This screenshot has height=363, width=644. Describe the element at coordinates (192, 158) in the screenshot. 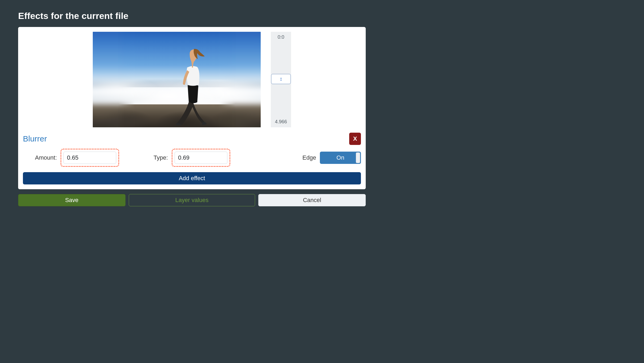

I see `effect-params: Amount: Type: Edge On` at that location.